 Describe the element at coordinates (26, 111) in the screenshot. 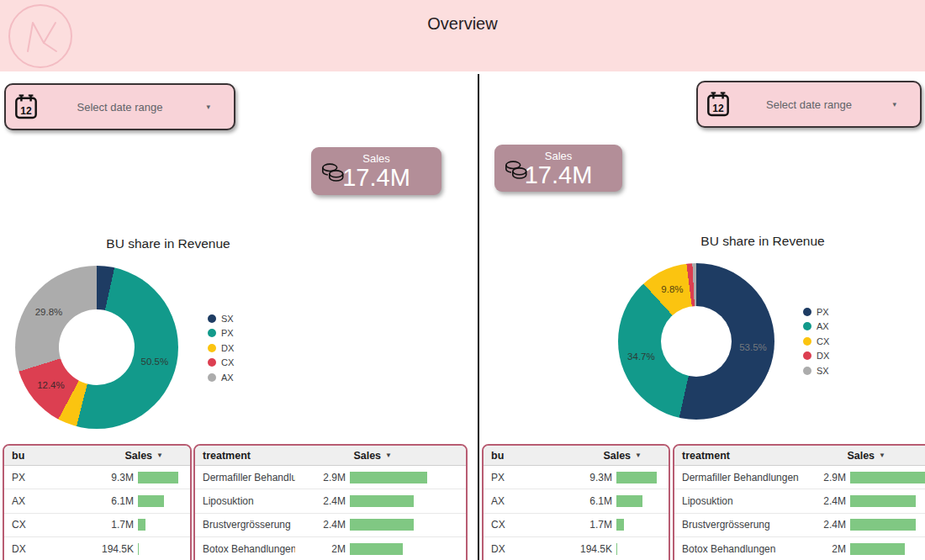

I see `svg-text: 12` at that location.